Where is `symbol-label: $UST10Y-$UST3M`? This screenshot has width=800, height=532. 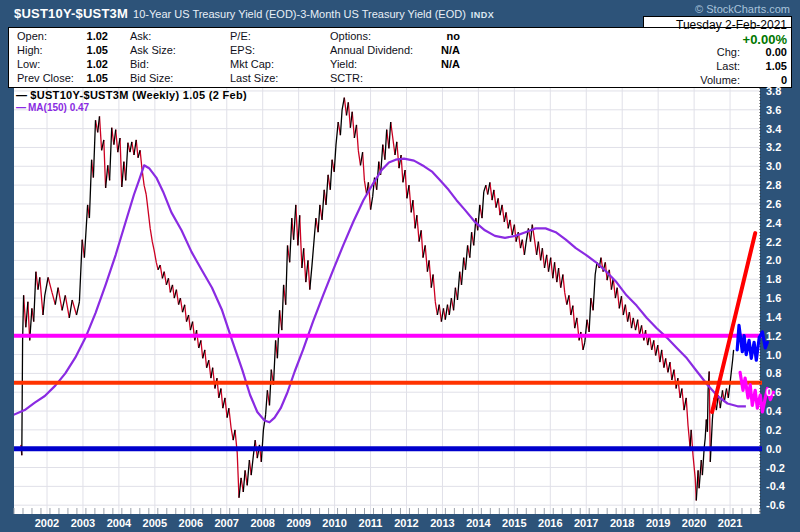
symbol-label: $UST10Y-$UST3M is located at coordinates (71, 14).